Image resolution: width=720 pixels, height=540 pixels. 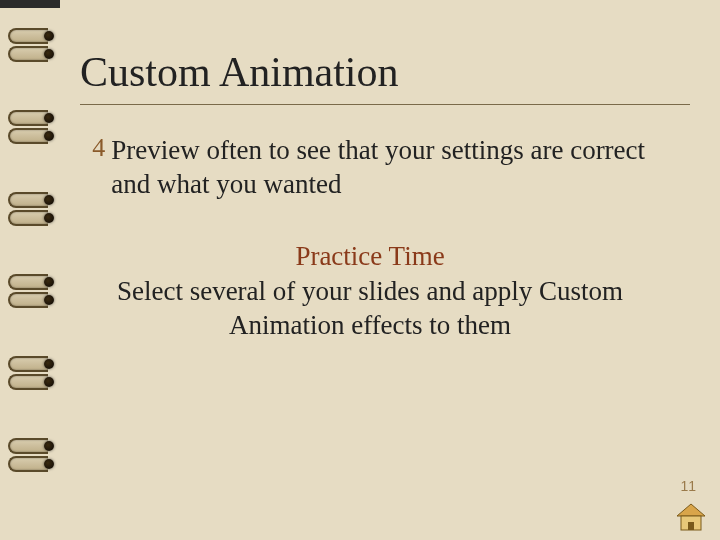 I want to click on top-dark-bar, so click(x=30, y=4).